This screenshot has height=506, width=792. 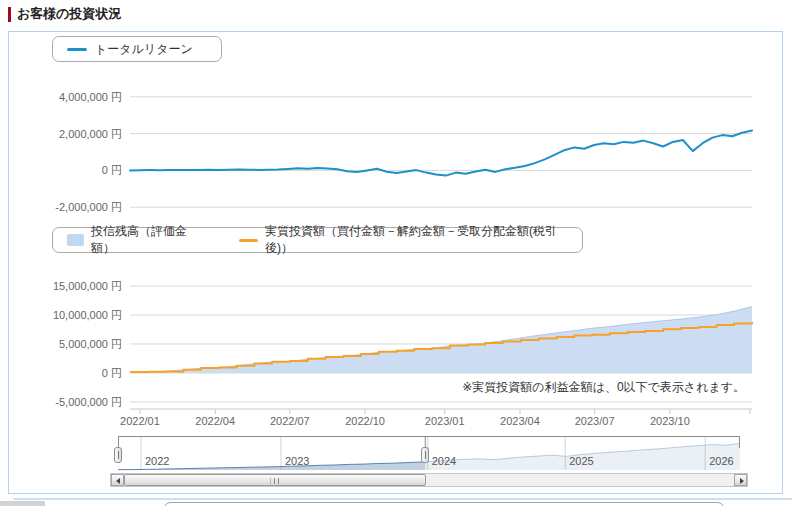 What do you see at coordinates (290, 421) in the screenshot?
I see `x-axis-label: 2022/07` at bounding box center [290, 421].